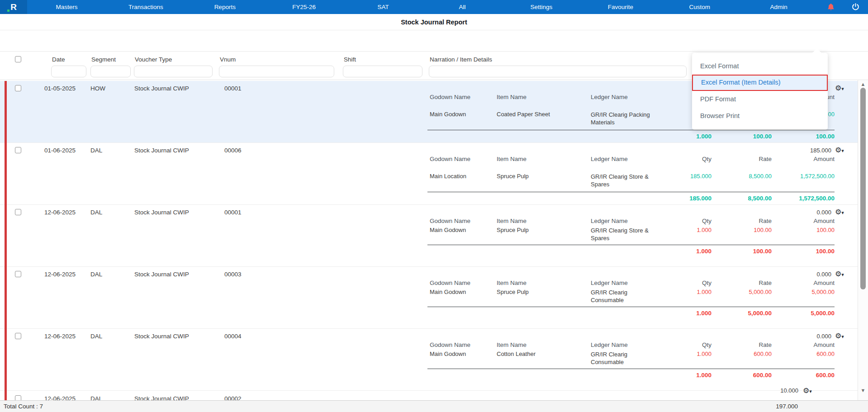 The width and height of the screenshot is (868, 412). What do you see at coordinates (745, 230) in the screenshot?
I see `detail-rate: 100.00` at bounding box center [745, 230].